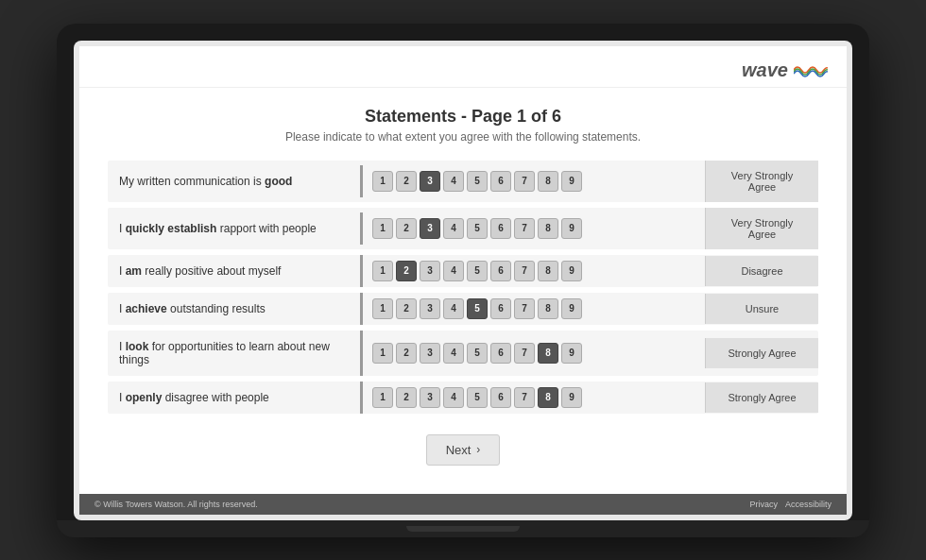 Image resolution: width=926 pixels, height=560 pixels. What do you see at coordinates (463, 67) in the screenshot?
I see `header: wave` at bounding box center [463, 67].